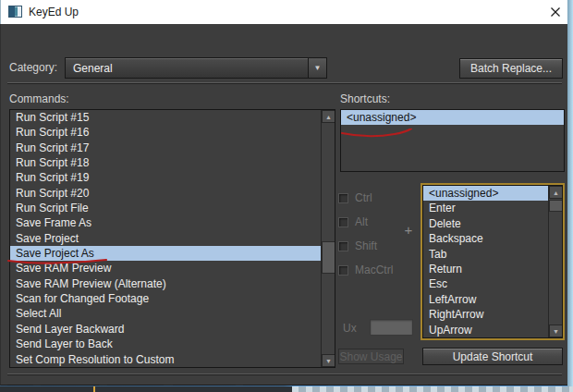  Describe the element at coordinates (172, 329) in the screenshot. I see `command-list-item: Send Layer Backward` at that location.